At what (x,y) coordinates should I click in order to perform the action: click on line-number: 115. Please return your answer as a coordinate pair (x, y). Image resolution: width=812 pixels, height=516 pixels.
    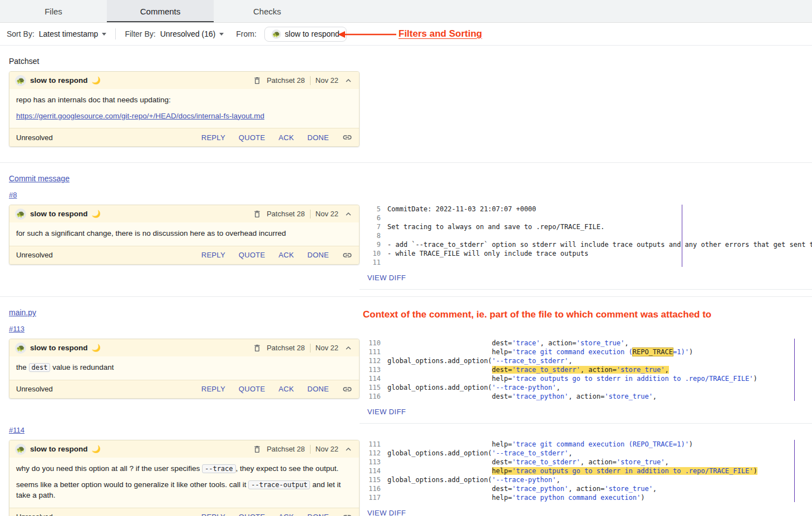
    Looking at the image, I should click on (377, 388).